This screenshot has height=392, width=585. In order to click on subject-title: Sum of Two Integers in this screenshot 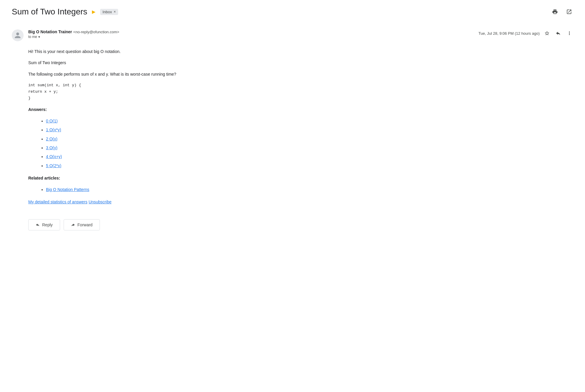, I will do `click(49, 12)`.